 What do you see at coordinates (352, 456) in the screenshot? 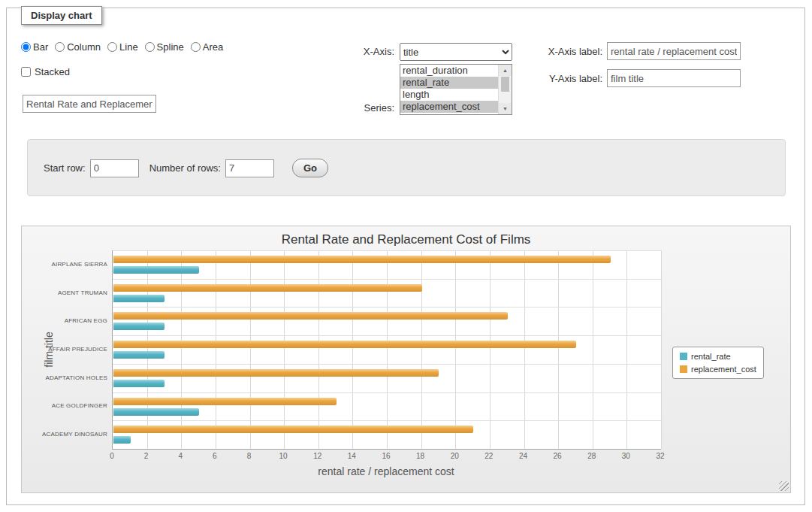
I see `x-tick-label: 14` at bounding box center [352, 456].